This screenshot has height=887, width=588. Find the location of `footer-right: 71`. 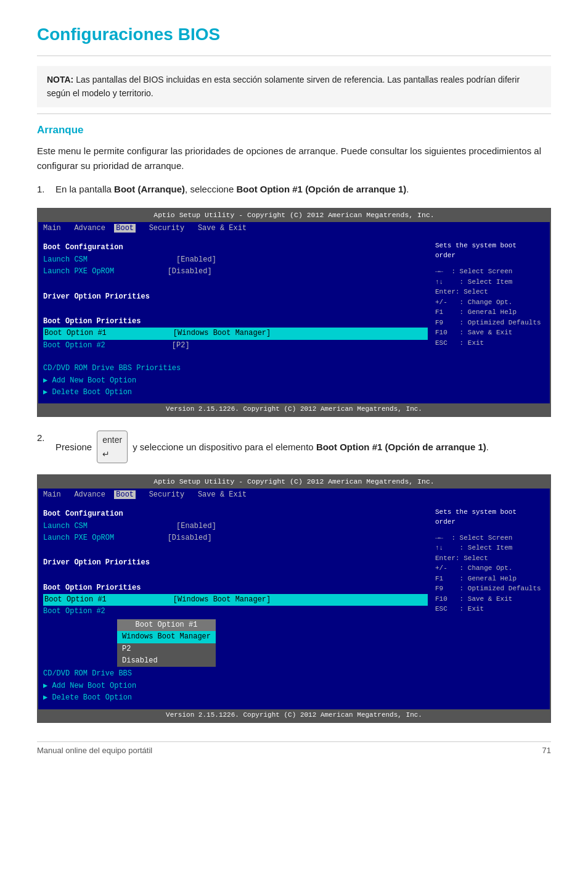

footer-right: 71 is located at coordinates (547, 750).